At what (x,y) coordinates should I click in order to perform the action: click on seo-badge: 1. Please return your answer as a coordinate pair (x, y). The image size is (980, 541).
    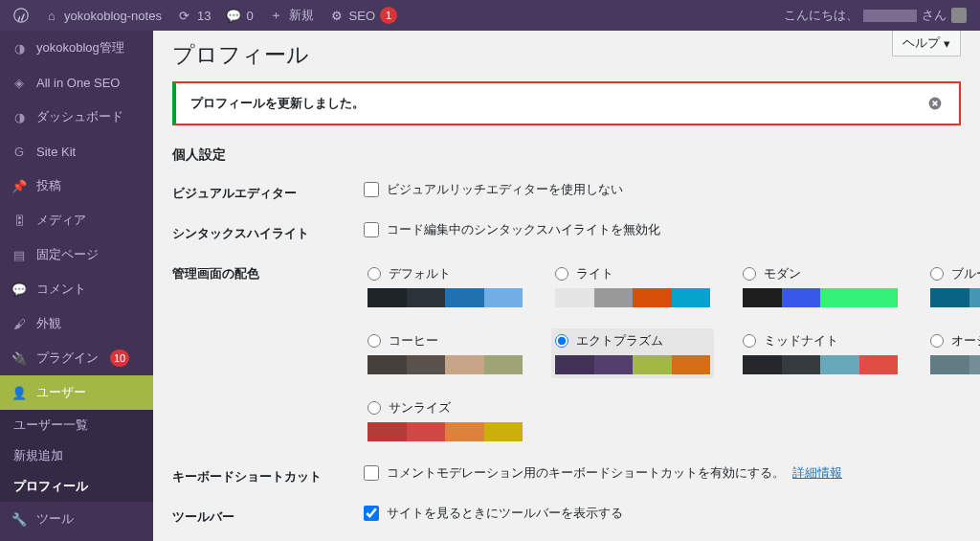
    Looking at the image, I should click on (389, 15).